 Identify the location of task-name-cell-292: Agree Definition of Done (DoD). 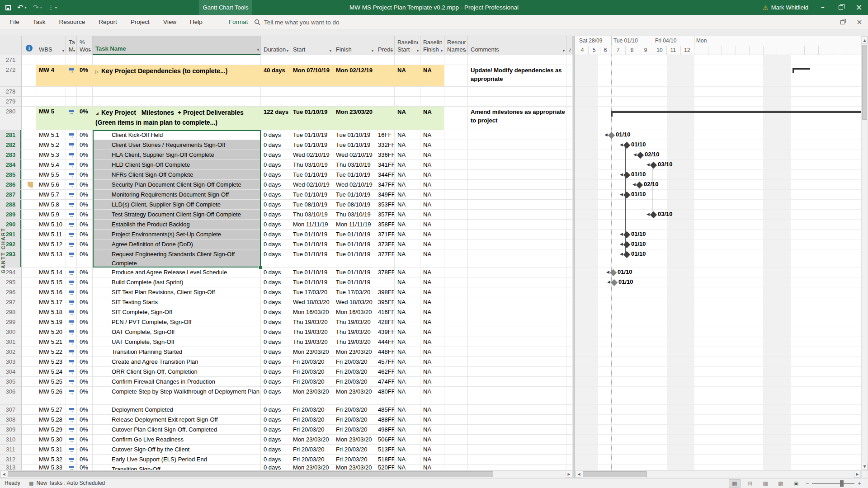
(177, 244).